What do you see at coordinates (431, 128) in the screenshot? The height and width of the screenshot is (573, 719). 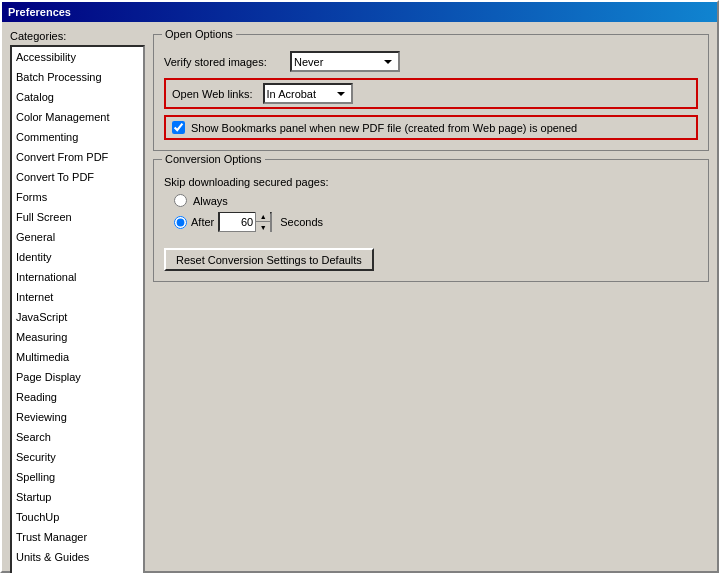 I see `show-bookmarks-row: Show Bookmarks panel when new PDF file (…` at bounding box center [431, 128].